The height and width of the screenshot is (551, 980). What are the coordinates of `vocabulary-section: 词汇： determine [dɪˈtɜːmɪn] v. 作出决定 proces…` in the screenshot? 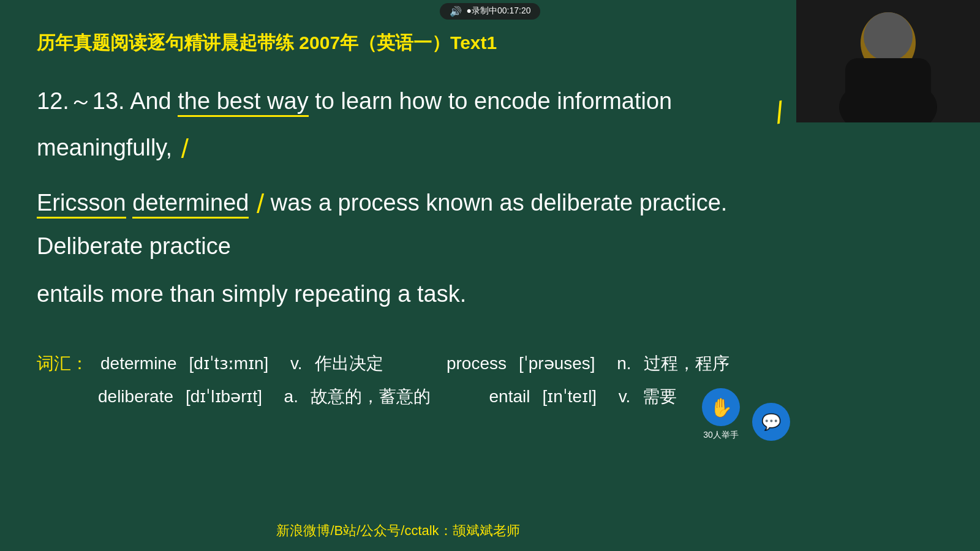 It's located at (398, 380).